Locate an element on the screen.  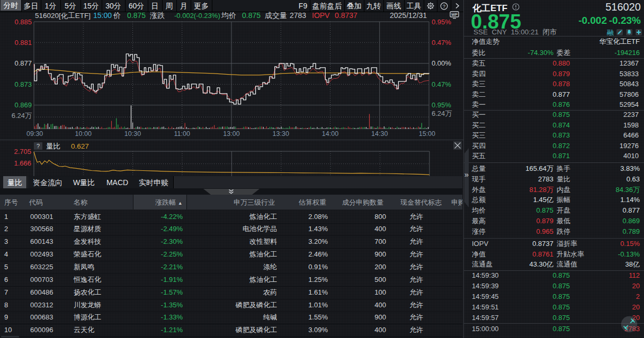
svg-text: 14:30 is located at coordinates (379, 134).